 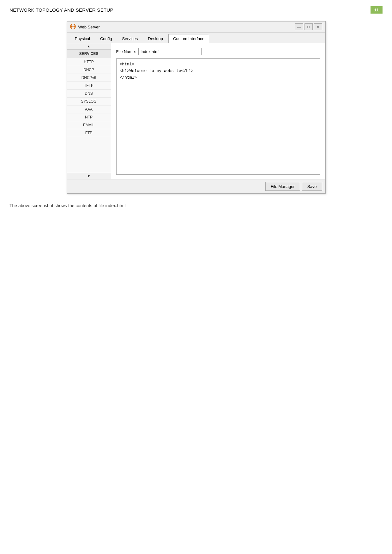 What do you see at coordinates (318, 27) in the screenshot?
I see `close-button: ×` at bounding box center [318, 27].